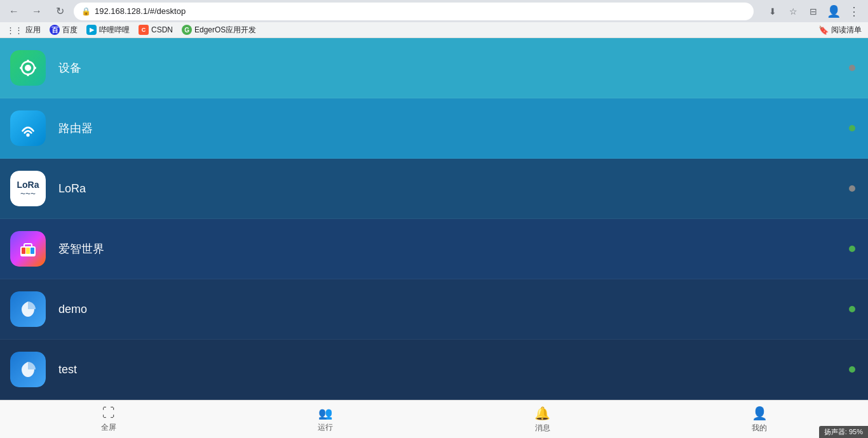 This screenshot has width=868, height=438. Describe the element at coordinates (114, 30) in the screenshot. I see `bookmark-bilibili-label: 哔哩哔哩` at that location.